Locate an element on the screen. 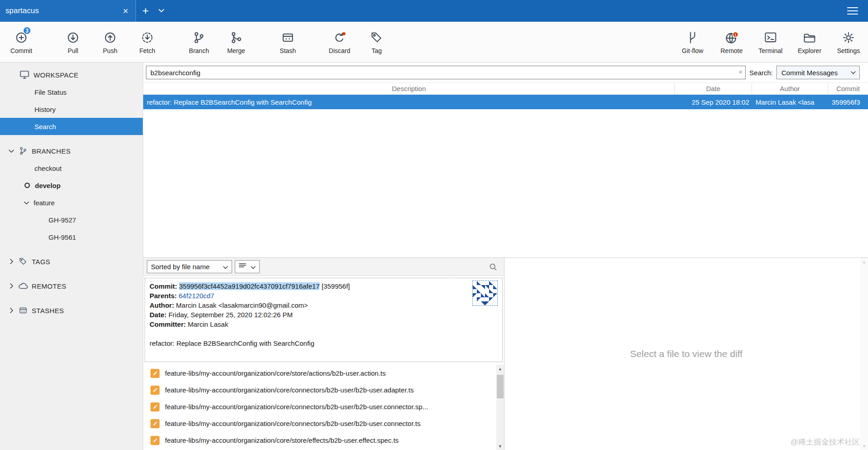 This screenshot has height=450, width=868. commit-date: 25 Sep 2020 18:02 is located at coordinates (713, 102).